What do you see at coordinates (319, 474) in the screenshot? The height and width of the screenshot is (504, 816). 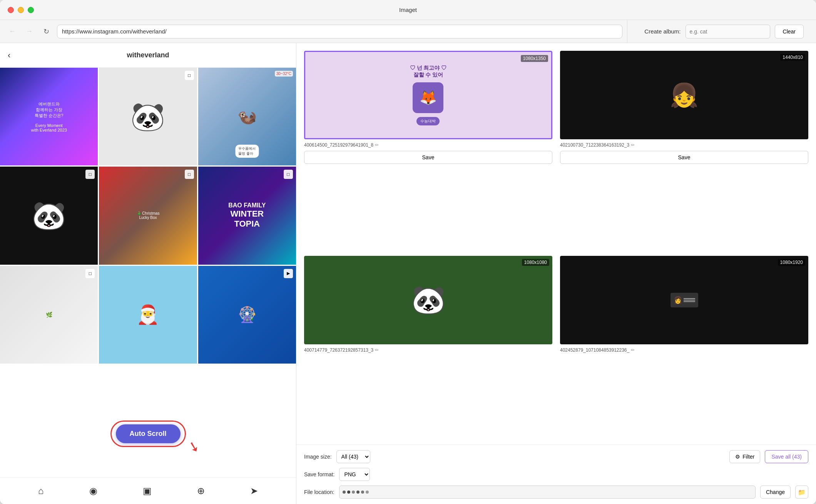 I see `save-format-label: Save format:` at bounding box center [319, 474].